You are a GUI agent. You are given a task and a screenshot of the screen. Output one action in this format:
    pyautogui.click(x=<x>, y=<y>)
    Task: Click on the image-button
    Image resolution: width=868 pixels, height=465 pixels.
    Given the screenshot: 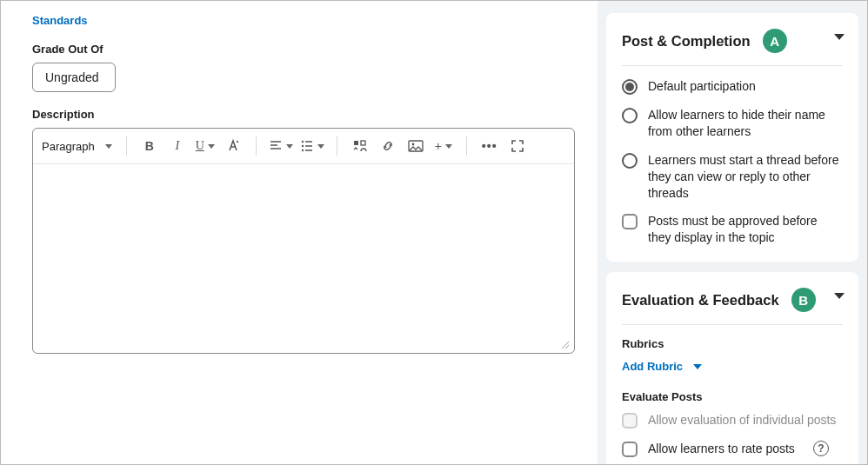 What is the action you would take?
    pyautogui.click(x=416, y=146)
    